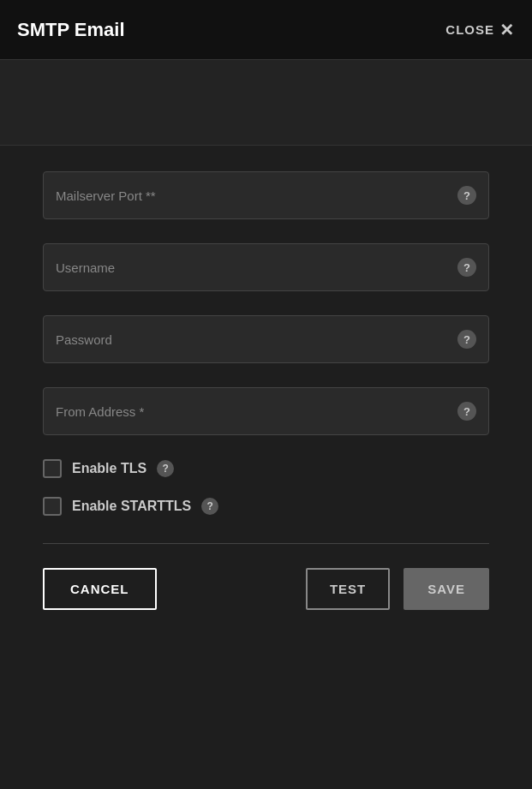  What do you see at coordinates (266, 103) in the screenshot?
I see `scroll-area-top` at bounding box center [266, 103].